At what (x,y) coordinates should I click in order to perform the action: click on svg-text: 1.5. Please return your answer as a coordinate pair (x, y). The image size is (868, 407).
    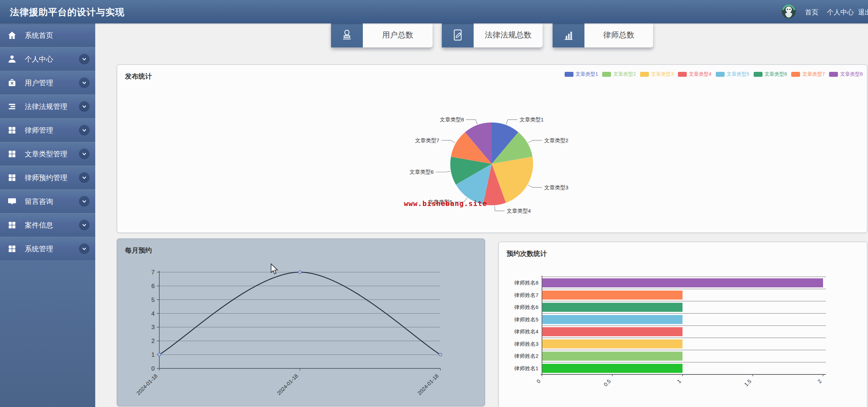
    Looking at the image, I should click on (748, 383).